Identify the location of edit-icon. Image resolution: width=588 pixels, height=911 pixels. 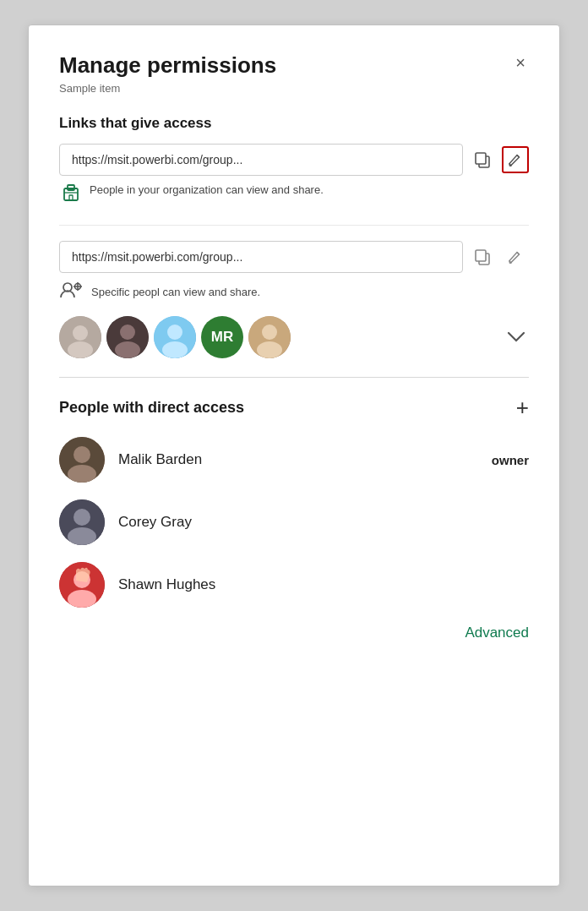
(515, 160).